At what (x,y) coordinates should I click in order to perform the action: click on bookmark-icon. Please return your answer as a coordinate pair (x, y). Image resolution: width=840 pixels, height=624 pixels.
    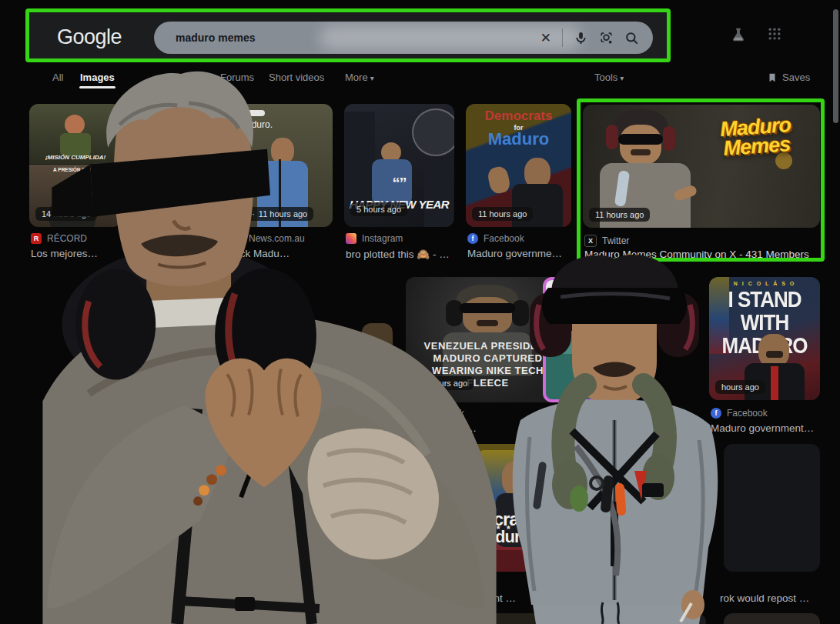
    Looking at the image, I should click on (772, 78).